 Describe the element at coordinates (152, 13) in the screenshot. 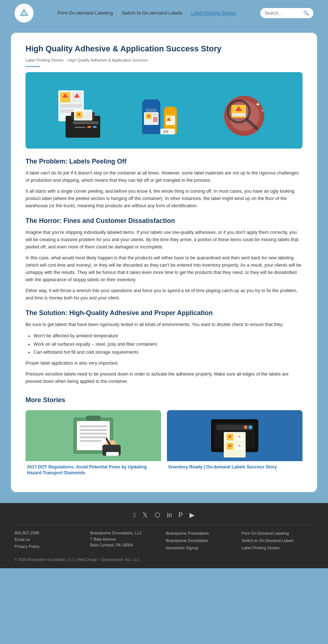

I see `nav-switch-ondemand: Switch to On-demand Labels` at that location.